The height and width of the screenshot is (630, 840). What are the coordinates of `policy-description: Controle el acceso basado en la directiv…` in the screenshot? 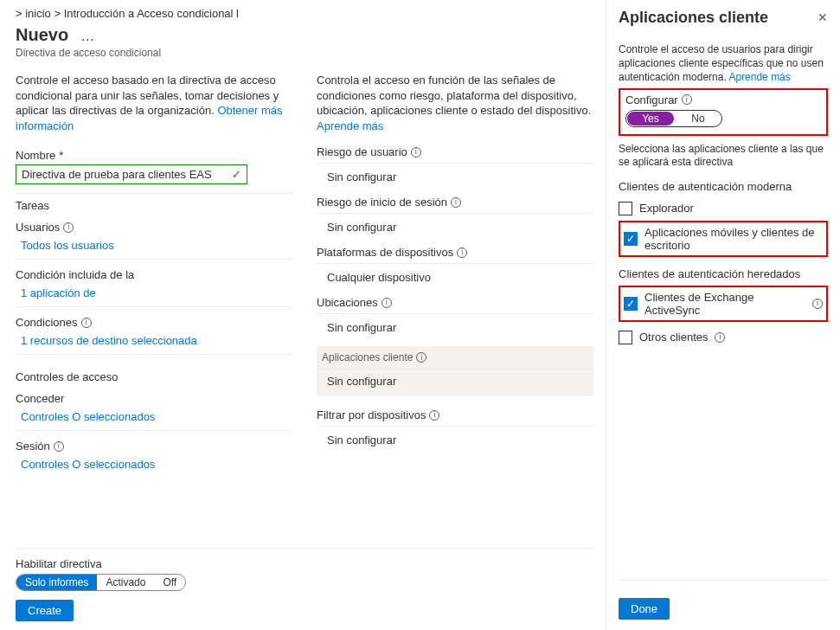 It's located at (154, 103).